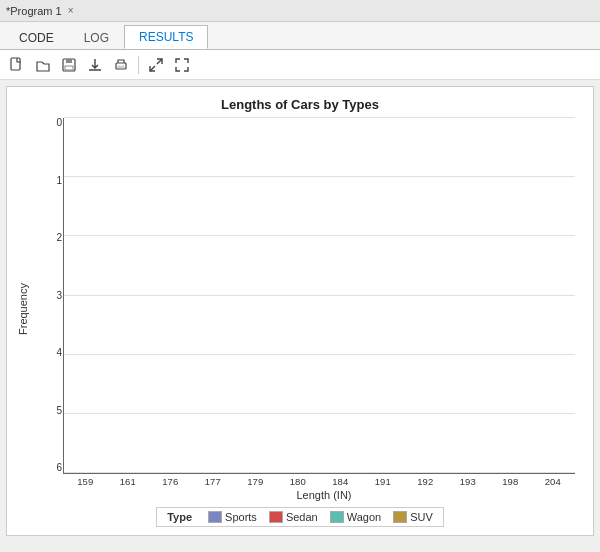  Describe the element at coordinates (121, 65) in the screenshot. I see `print-icon` at that location.